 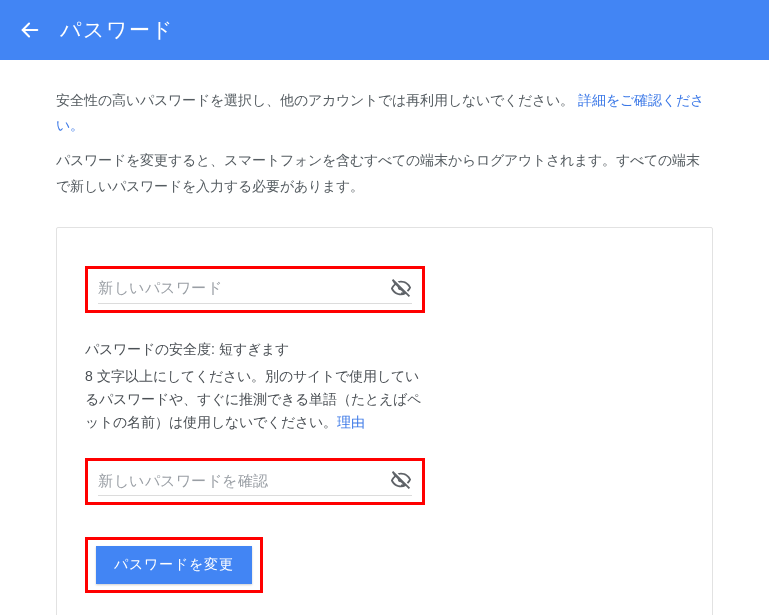 I want to click on back-arrow-icon, so click(x=30, y=30).